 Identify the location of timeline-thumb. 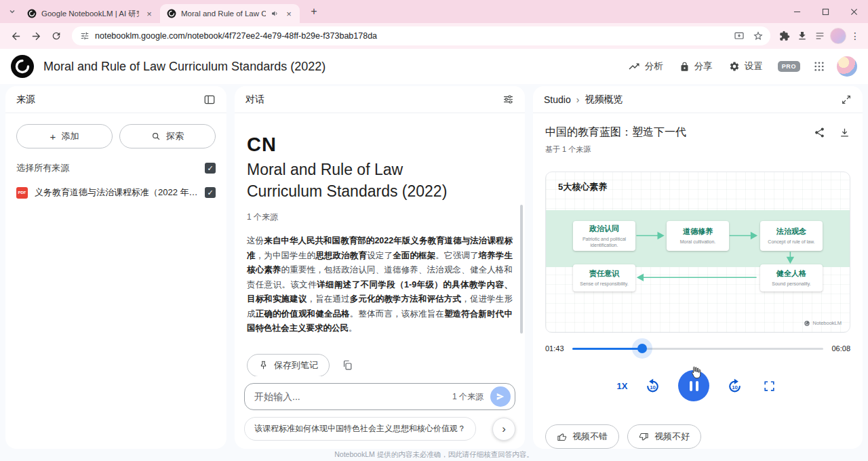
(642, 348).